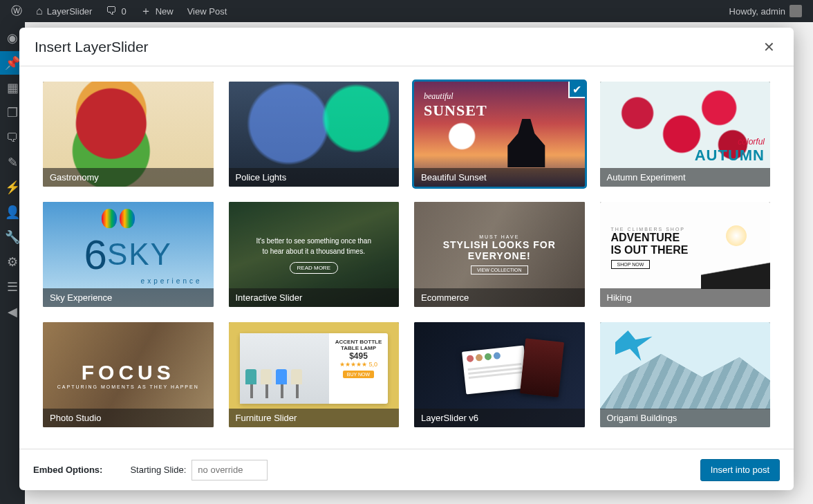  Describe the element at coordinates (129, 418) in the screenshot. I see `tile-caption: Photo Studio` at that location.